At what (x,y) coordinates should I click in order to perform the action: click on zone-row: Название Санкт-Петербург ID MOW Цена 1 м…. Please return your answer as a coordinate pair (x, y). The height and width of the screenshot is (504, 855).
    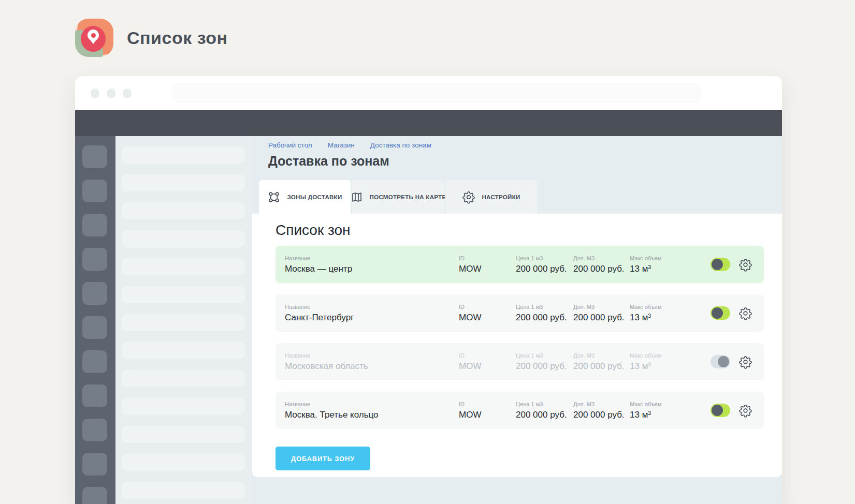
    Looking at the image, I should click on (520, 313).